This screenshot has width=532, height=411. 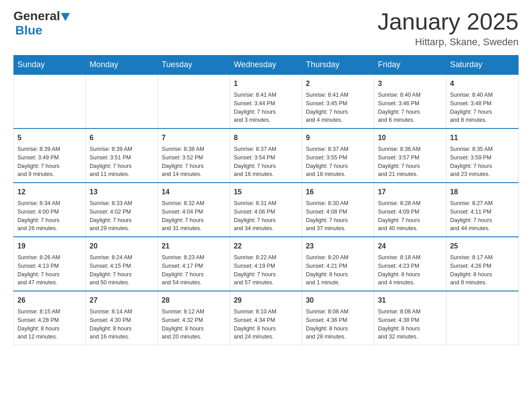 I want to click on day-info: and 4 minutes., so click(x=410, y=283).